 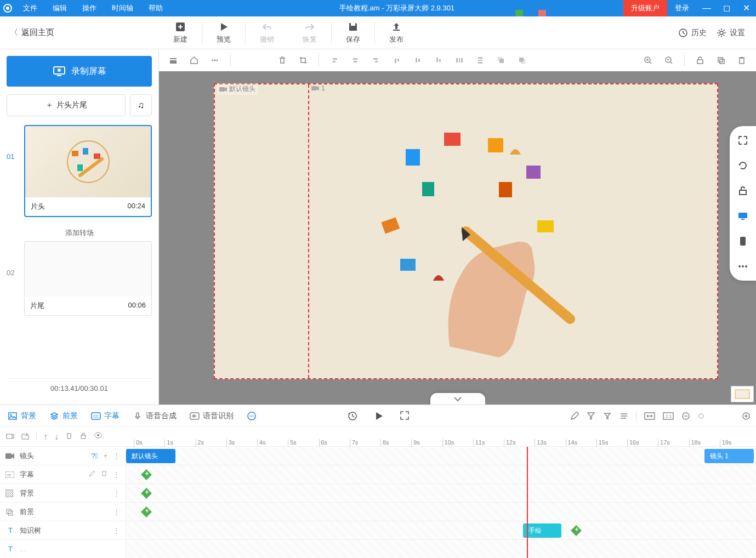 I want to click on lock-open-icon, so click(x=743, y=191).